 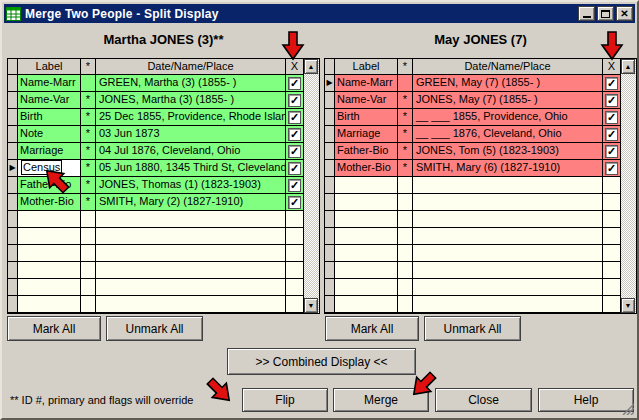 What do you see at coordinates (88, 84) in the screenshot?
I see `primary-star-cell` at bounding box center [88, 84].